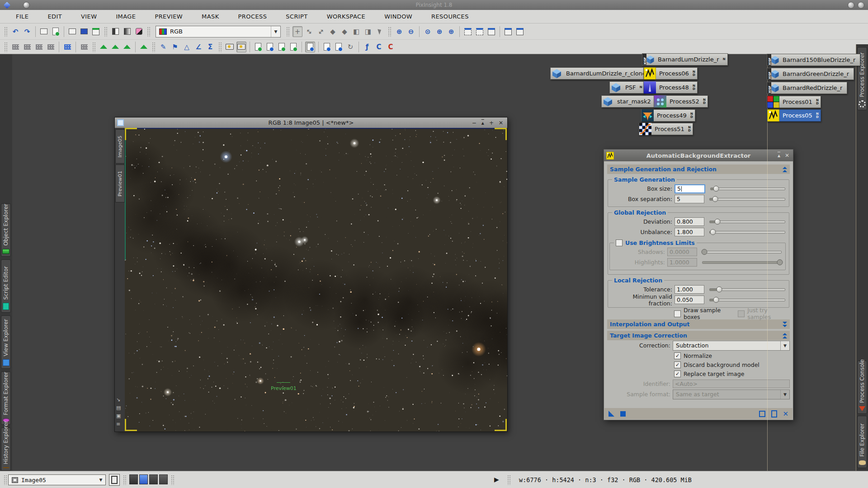  Describe the element at coordinates (794, 116) in the screenshot. I see `desktop-icon-process05: Process05 N D` at that location.